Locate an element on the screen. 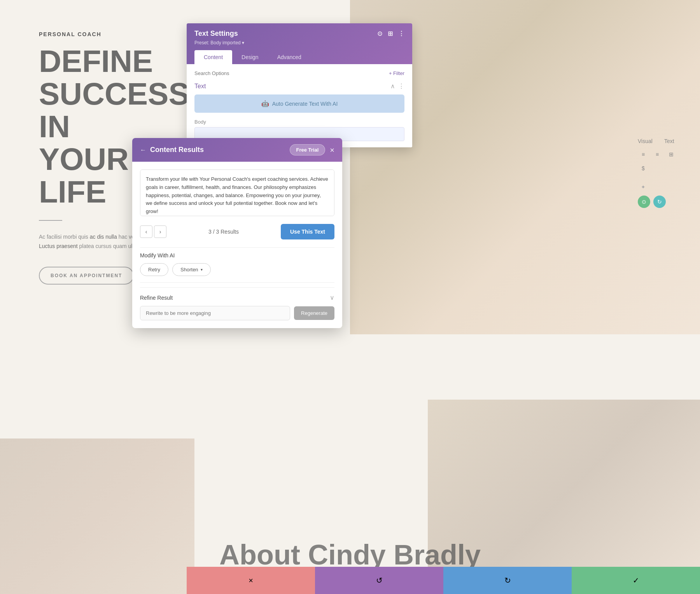 This screenshot has width=700, height=594. close-icon: × is located at coordinates (332, 150).